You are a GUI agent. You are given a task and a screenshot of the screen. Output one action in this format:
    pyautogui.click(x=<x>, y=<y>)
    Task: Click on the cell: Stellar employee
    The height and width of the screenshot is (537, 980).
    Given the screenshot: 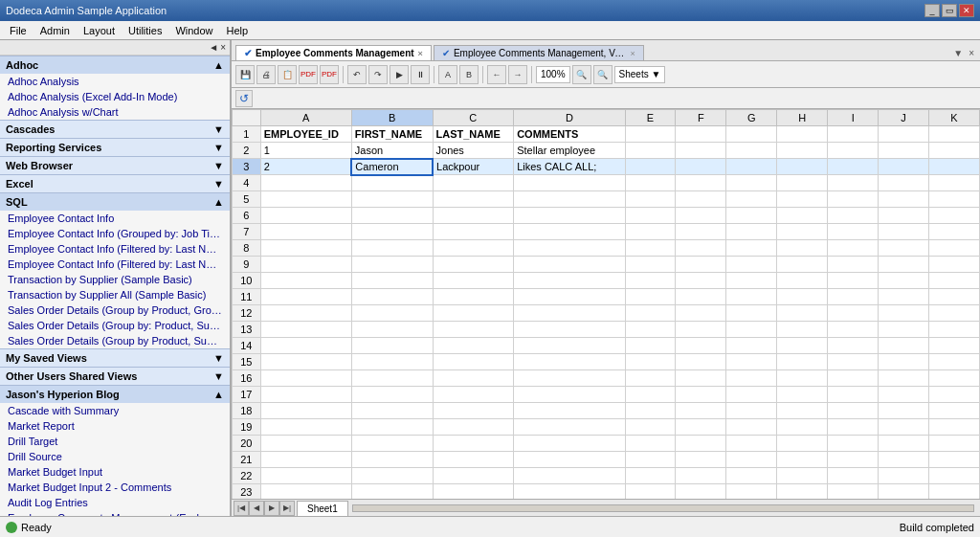 What is the action you would take?
    pyautogui.click(x=569, y=151)
    